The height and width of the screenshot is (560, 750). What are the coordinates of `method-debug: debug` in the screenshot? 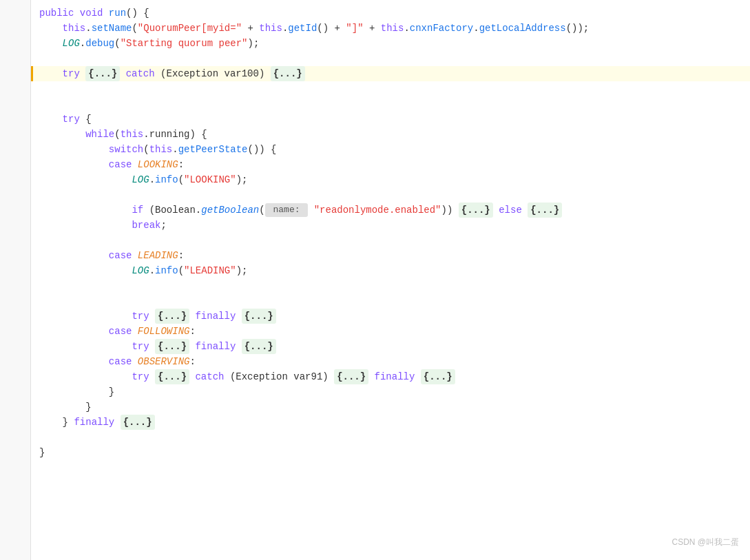 It's located at (100, 43).